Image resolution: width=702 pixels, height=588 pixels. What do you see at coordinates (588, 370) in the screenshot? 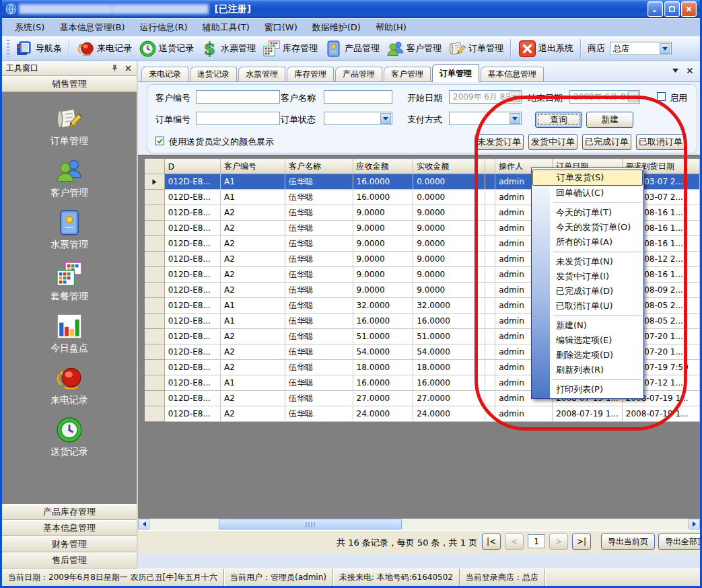
I see `context-menu-item: 刷新列表(R)` at bounding box center [588, 370].